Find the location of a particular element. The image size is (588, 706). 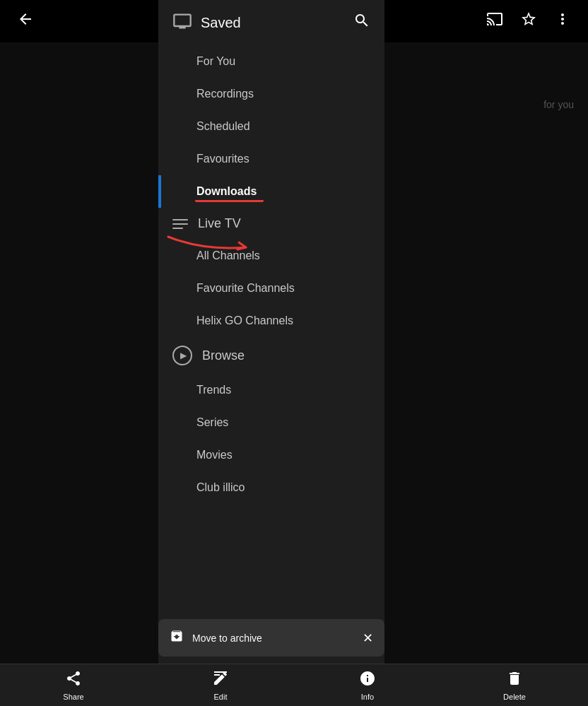

delete-icon is located at coordinates (514, 681).